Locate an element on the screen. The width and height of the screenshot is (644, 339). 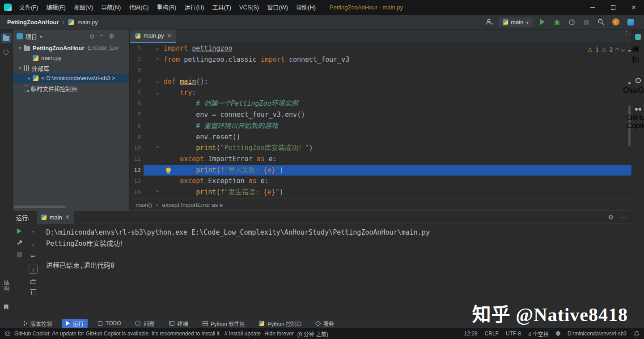
tree-item: ▸< D:\miniconda\envs\rl-sb3 > is located at coordinates (71, 79).